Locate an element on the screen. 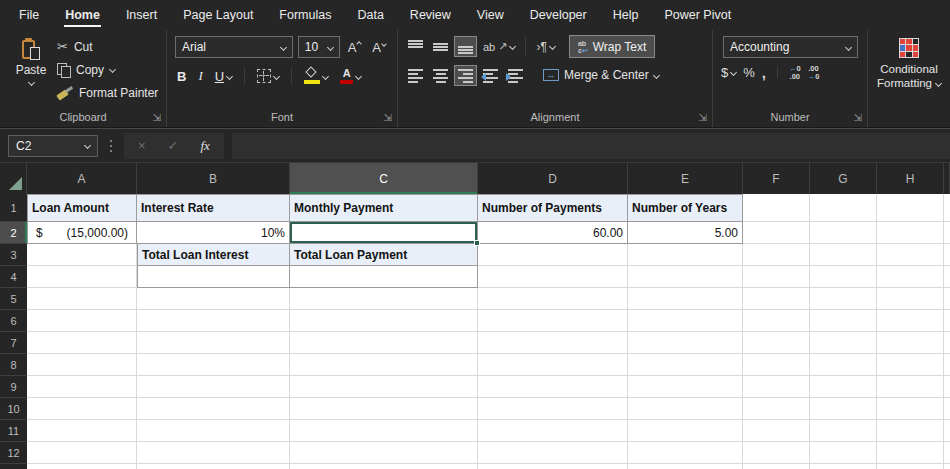 The width and height of the screenshot is (950, 469). row-header-11: 11 is located at coordinates (14, 431).